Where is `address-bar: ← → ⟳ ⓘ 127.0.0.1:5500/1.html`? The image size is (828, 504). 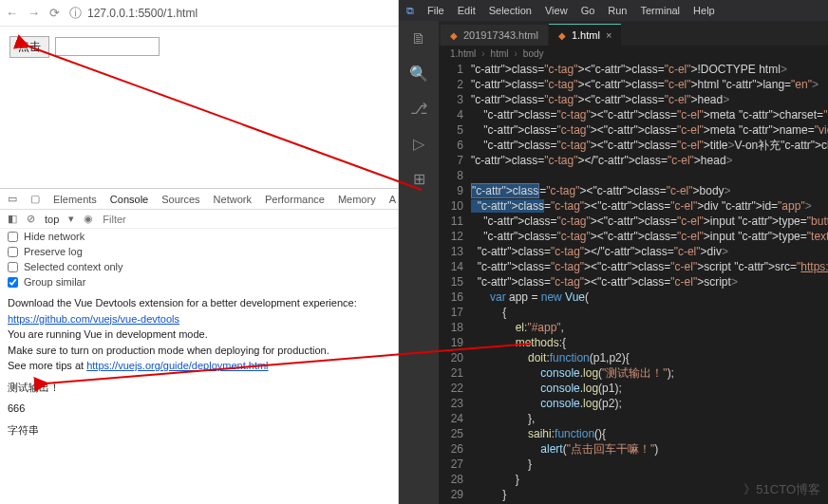
address-bar: ← → ⟳ ⓘ 127.0.0.1:5500/1.html is located at coordinates (199, 13).